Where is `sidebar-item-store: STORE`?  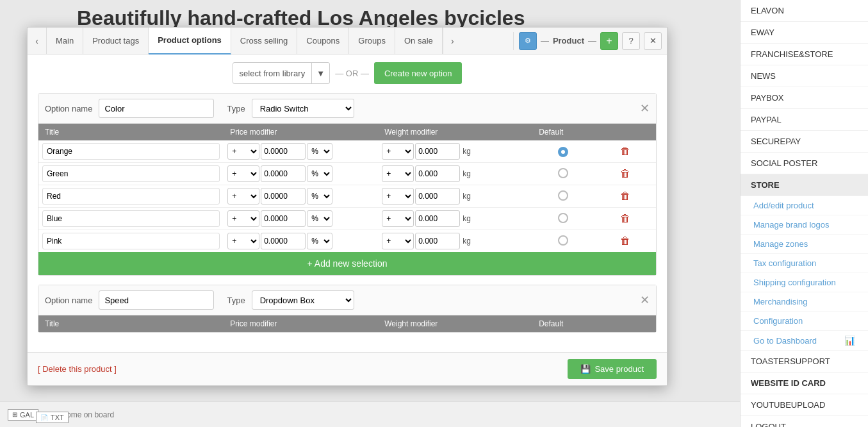
sidebar-item-store: STORE is located at coordinates (805, 185).